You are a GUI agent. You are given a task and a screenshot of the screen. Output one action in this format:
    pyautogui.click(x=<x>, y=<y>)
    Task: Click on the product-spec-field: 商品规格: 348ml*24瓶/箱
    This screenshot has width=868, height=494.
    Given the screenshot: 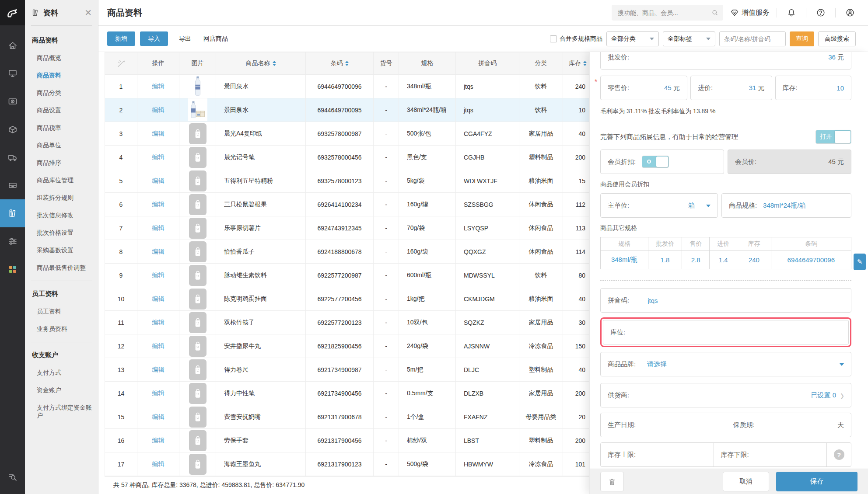 What is the action you would take?
    pyautogui.click(x=787, y=205)
    